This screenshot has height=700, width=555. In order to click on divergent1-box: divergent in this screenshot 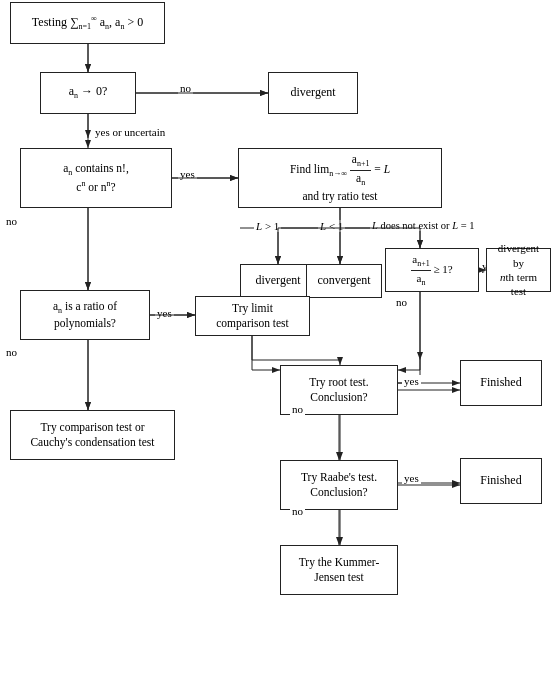, I will do `click(313, 93)`.